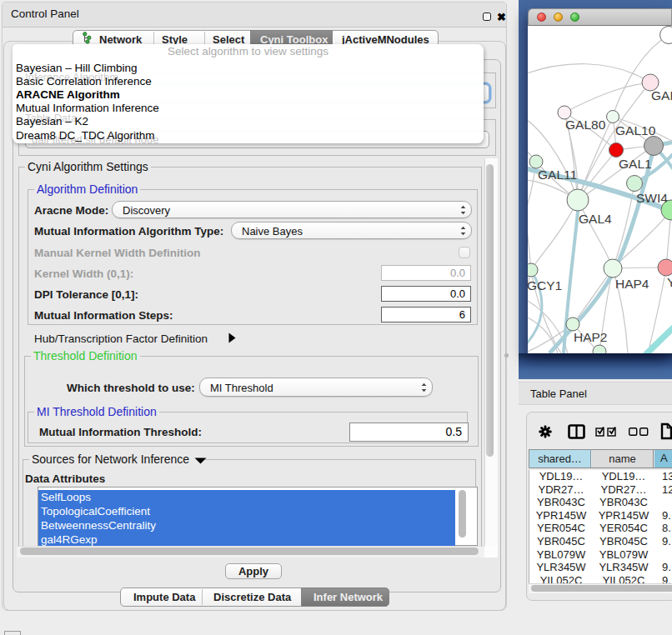 Image resolution: width=672 pixels, height=635 pixels. Describe the element at coordinates (662, 95) in the screenshot. I see `svg-text: GAL2` at that location.